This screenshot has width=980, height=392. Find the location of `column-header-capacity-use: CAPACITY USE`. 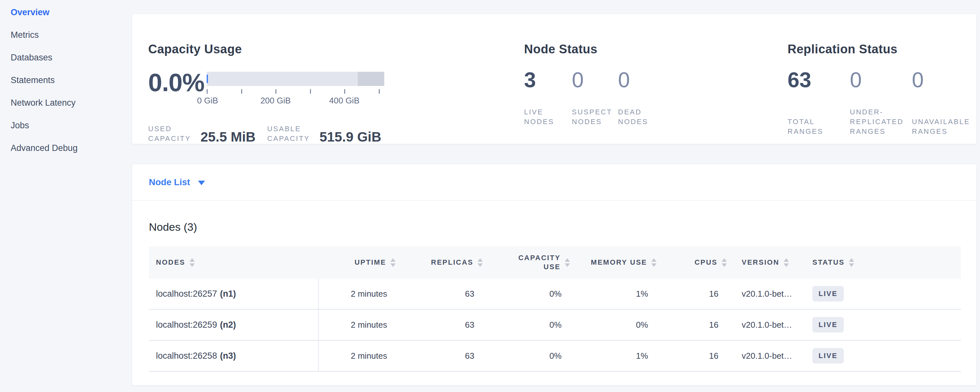

column-header-capacity-use: CAPACITY USE is located at coordinates (527, 263).